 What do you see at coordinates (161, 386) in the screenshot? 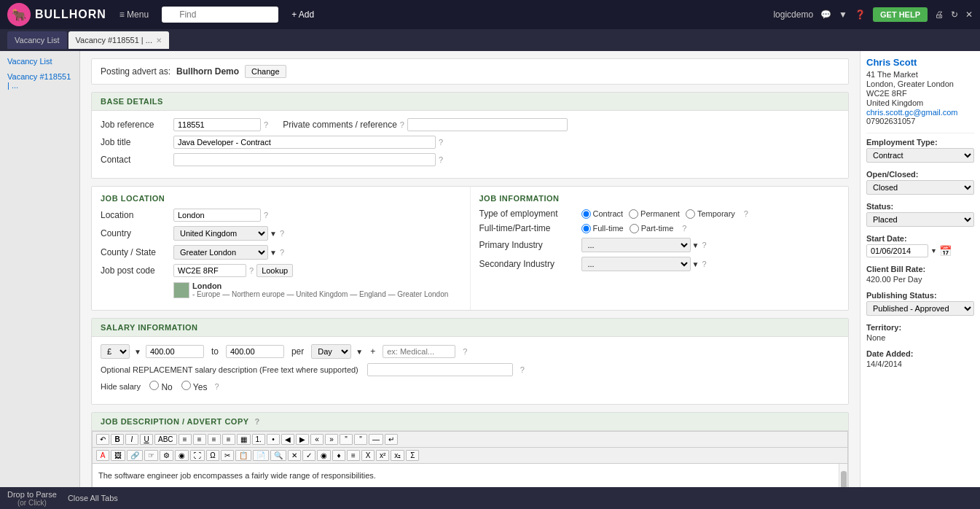
I see `hide-salary-no-label: No` at bounding box center [161, 386].